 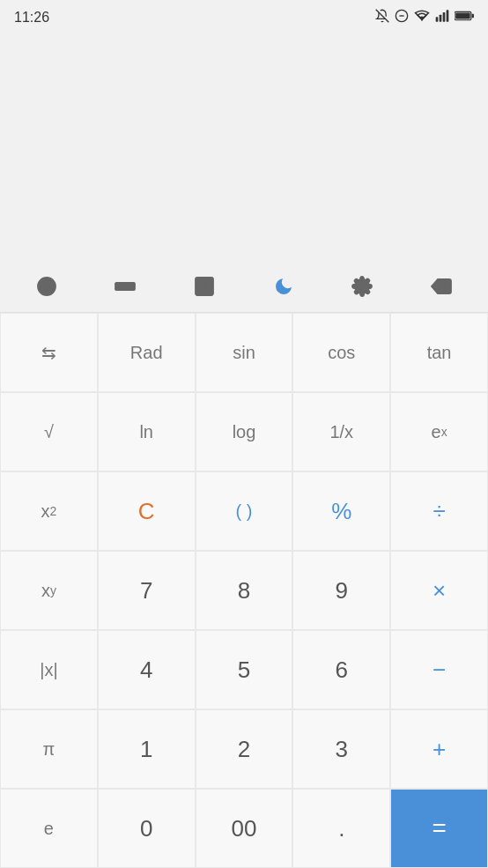 I want to click on six-key: 6, so click(x=342, y=670).